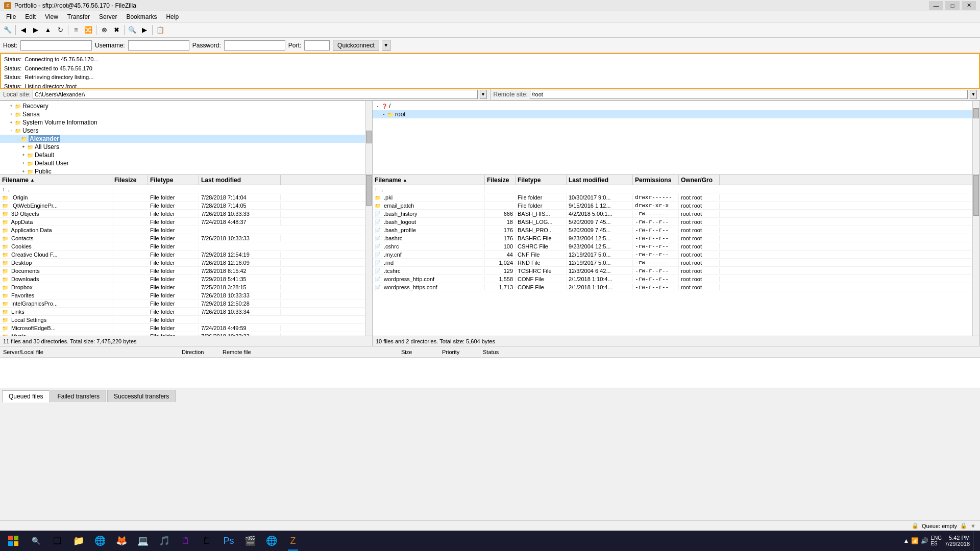 The width and height of the screenshot is (980, 551). What do you see at coordinates (369, 255) in the screenshot?
I see `local-file-vscroll` at bounding box center [369, 255].